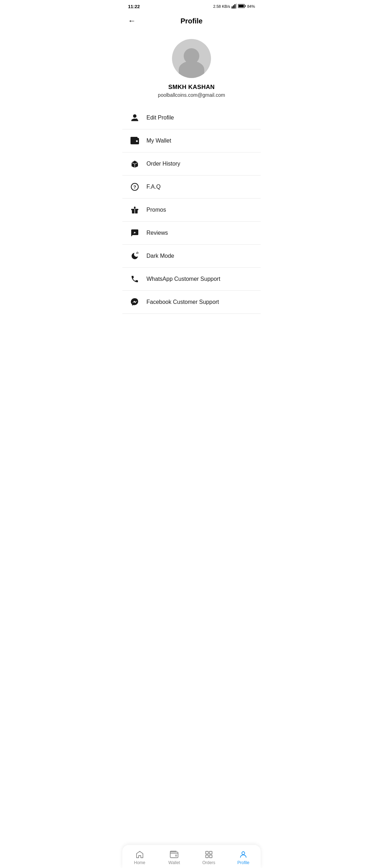 This screenshot has width=383, height=868. I want to click on person-edit-icon, so click(135, 118).